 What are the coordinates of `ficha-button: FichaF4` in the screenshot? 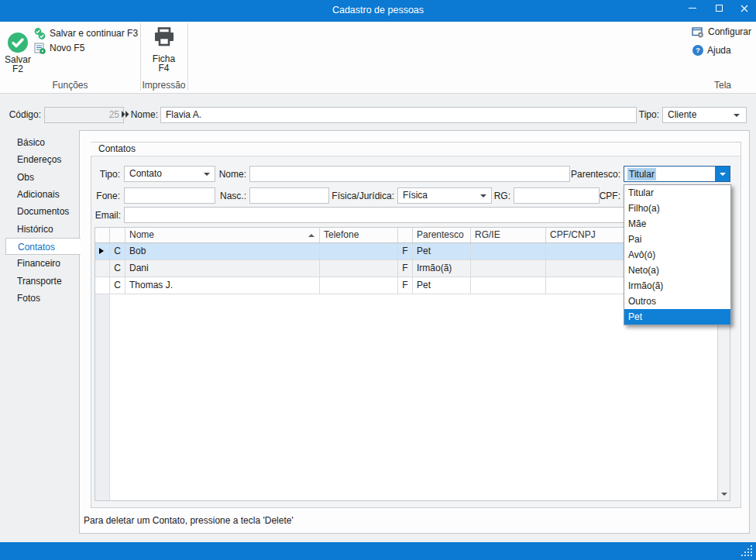 It's located at (164, 50).